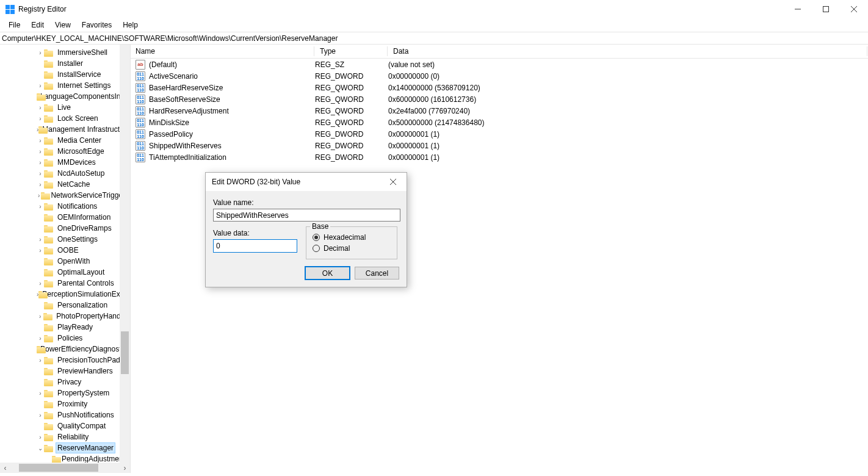 This screenshot has height=476, width=868. Describe the element at coordinates (499, 122) in the screenshot. I see `list-row: 011110MinDiskSizeREG_QWORD0x500000000 (2…` at that location.